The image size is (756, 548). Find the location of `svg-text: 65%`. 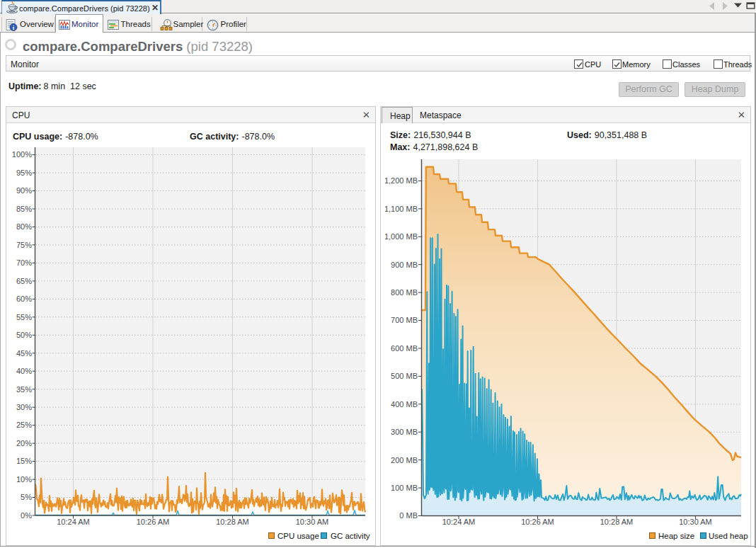

svg-text: 65% is located at coordinates (24, 281).